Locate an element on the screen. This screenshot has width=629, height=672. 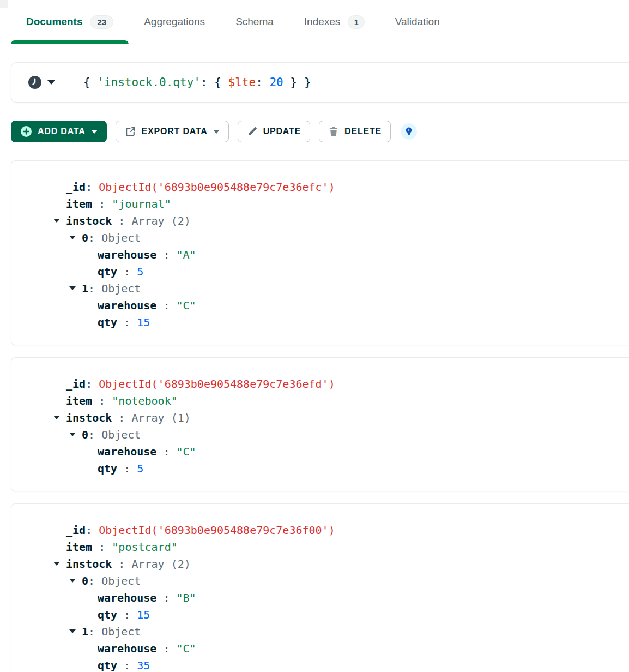
field-key: 0 is located at coordinates (85, 238).